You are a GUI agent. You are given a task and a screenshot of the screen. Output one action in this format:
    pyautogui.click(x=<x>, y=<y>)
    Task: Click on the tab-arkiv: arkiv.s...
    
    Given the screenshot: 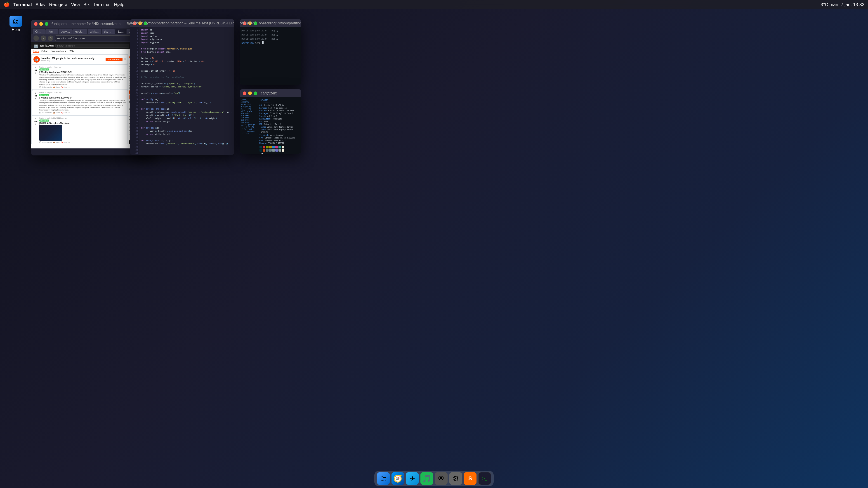 What is the action you would take?
    pyautogui.click(x=94, y=32)
    